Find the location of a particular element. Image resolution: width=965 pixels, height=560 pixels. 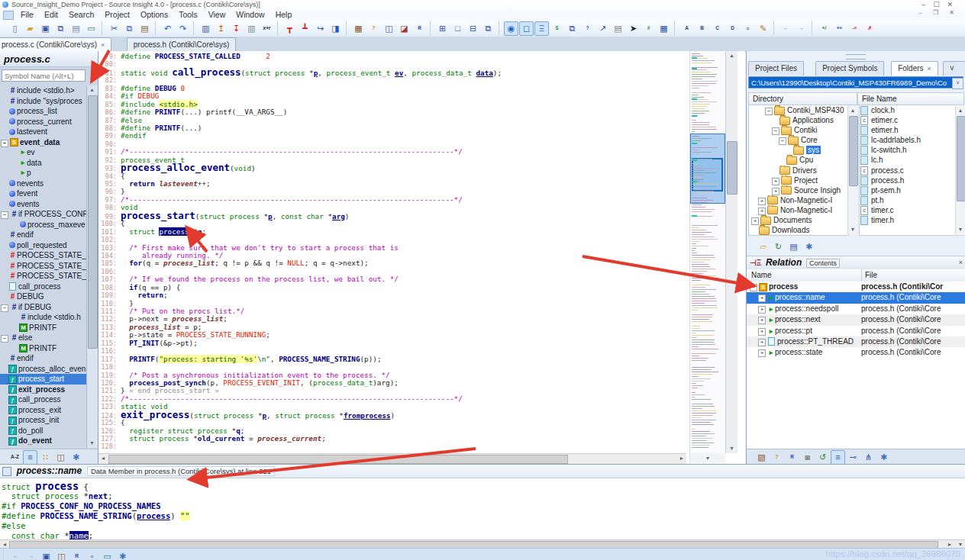

relation-r-icon: R is located at coordinates (792, 458).